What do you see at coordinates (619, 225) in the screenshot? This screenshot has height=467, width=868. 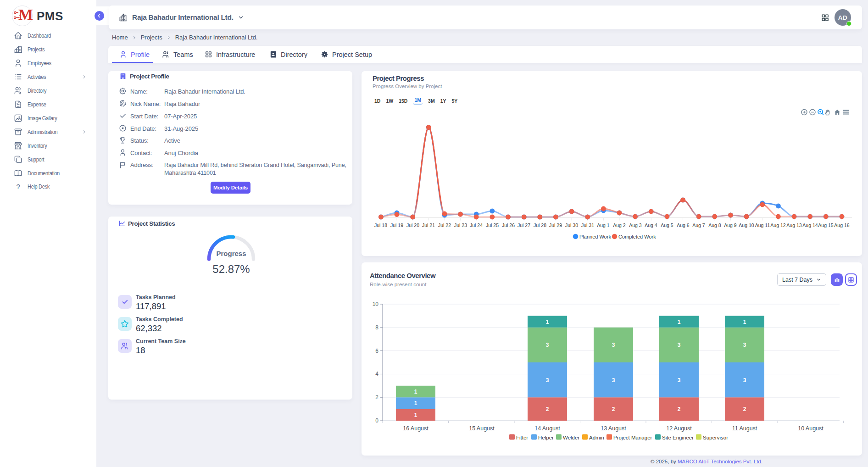 I see `svg-text: Aug 2` at bounding box center [619, 225].